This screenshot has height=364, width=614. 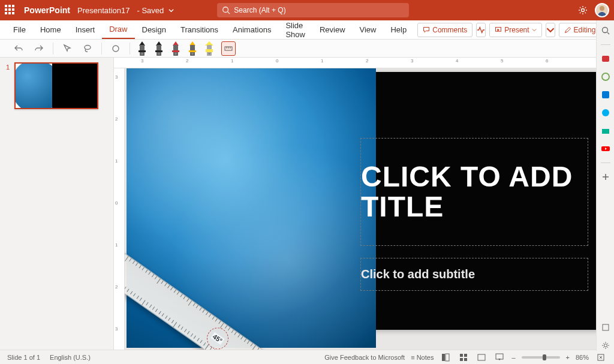 I want to click on view-reading-button, so click(x=481, y=357).